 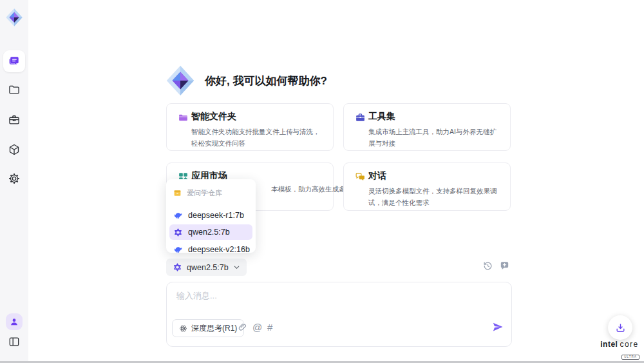 I want to click on intel-wordmark: intel, so click(x=609, y=344).